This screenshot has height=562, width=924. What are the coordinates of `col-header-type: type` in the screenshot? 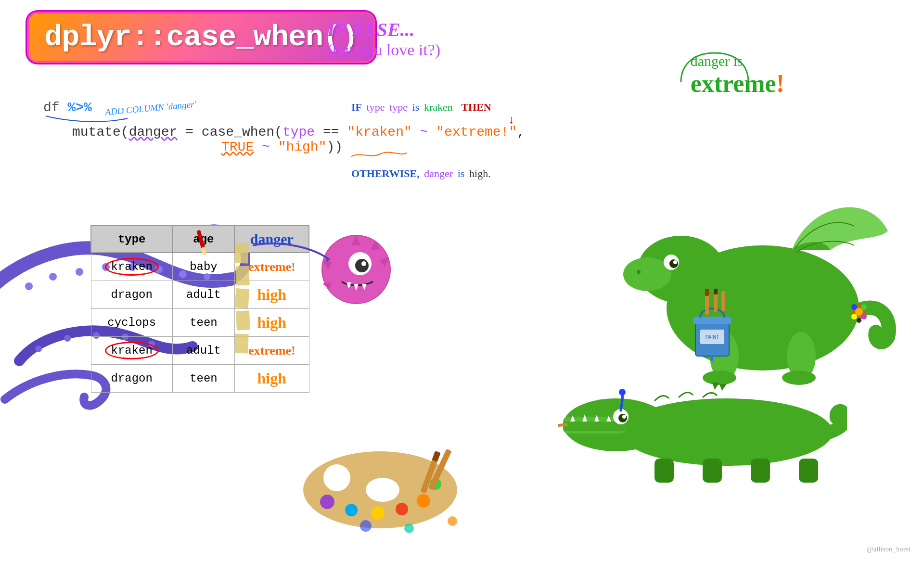 It's located at (132, 239).